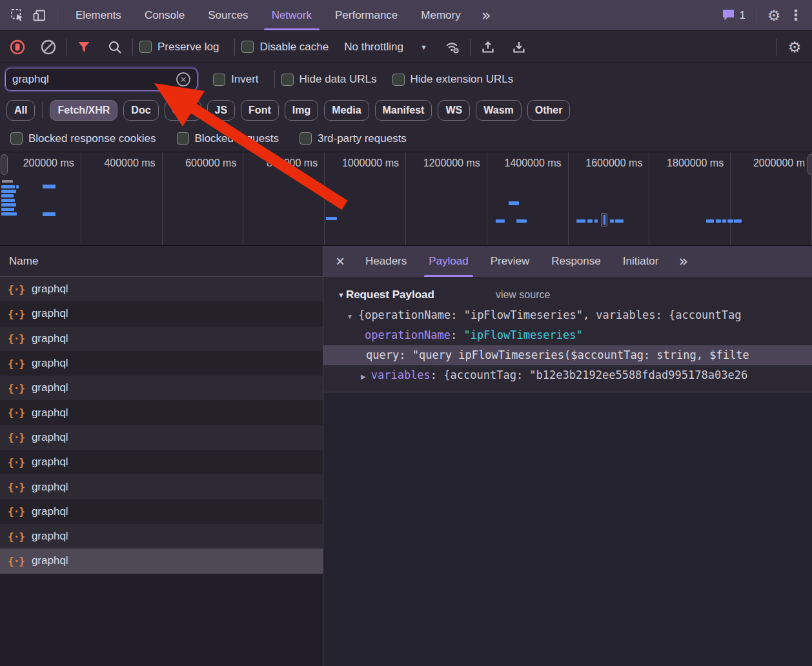 The height and width of the screenshot is (666, 812). What do you see at coordinates (795, 47) in the screenshot?
I see `network-settings-gear-icon: ⚙` at bounding box center [795, 47].